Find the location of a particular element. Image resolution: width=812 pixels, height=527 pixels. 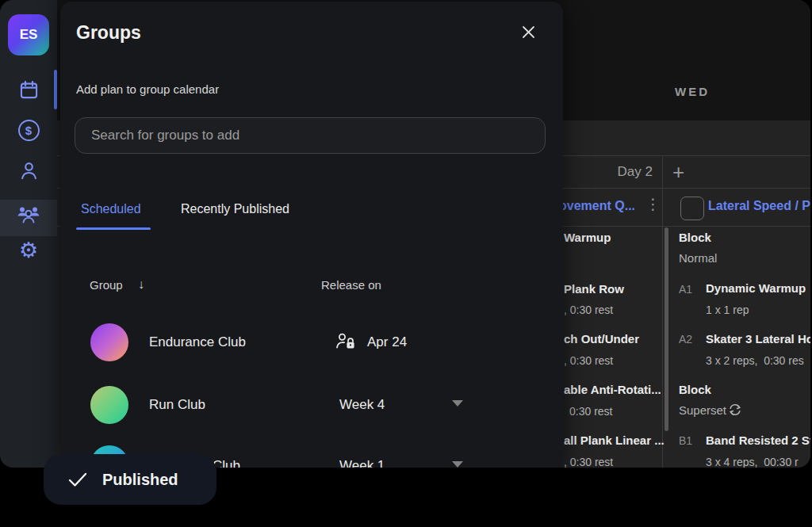

column-divider is located at coordinates (663, 311).